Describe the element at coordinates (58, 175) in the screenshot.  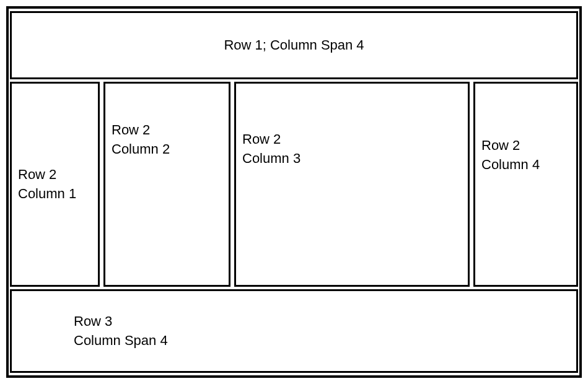
I see `row-2-col-1-line-1: Row 2` at that location.